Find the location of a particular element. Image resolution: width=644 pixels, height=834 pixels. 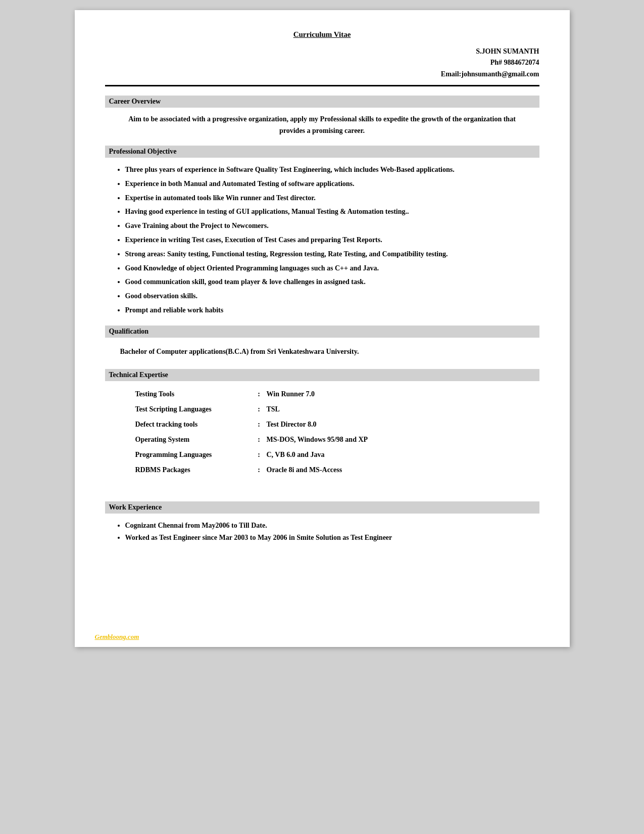

tech-value-testing-tools: Win Runner 7.0 is located at coordinates (403, 394).